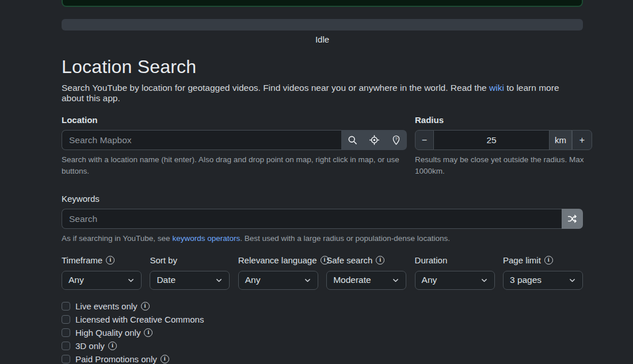 This screenshot has height=364, width=633. I want to click on radius-unit-label: km, so click(560, 140).